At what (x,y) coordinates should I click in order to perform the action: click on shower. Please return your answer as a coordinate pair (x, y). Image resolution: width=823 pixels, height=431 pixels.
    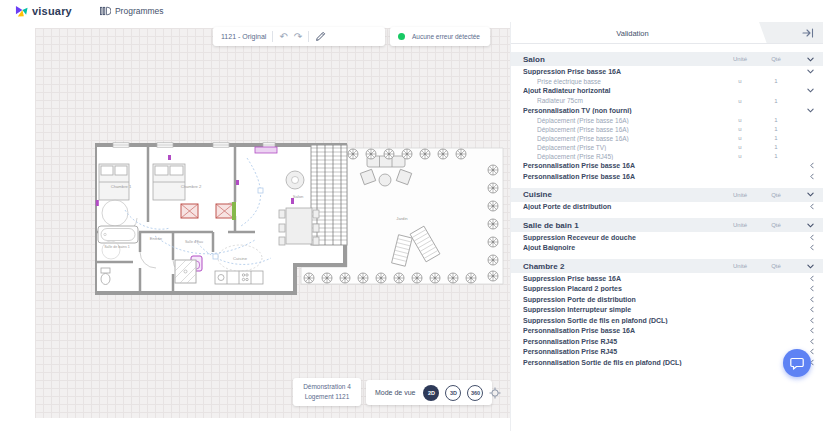
    Looking at the image, I should click on (186, 272).